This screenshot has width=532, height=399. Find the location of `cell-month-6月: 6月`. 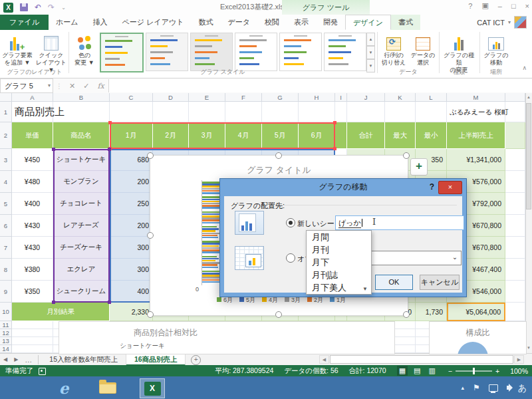

cell-month-6月: 6月 is located at coordinates (317, 136).